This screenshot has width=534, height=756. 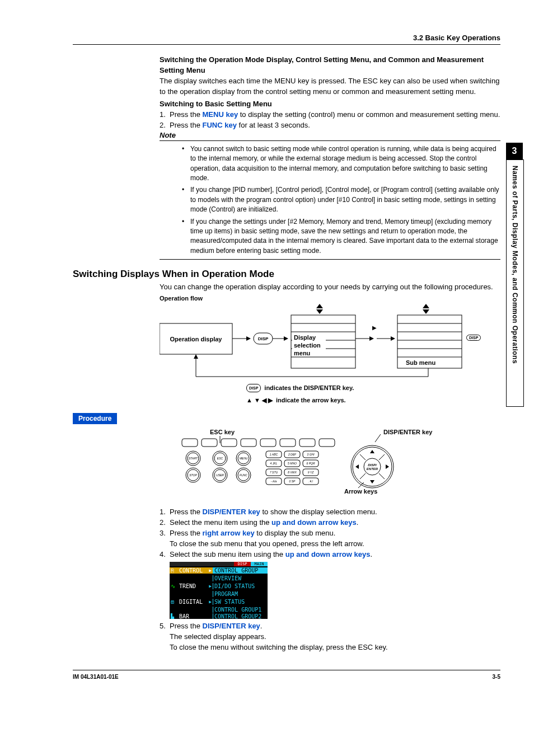 What do you see at coordinates (514, 151) in the screenshot?
I see `chapter-number: 3` at bounding box center [514, 151].